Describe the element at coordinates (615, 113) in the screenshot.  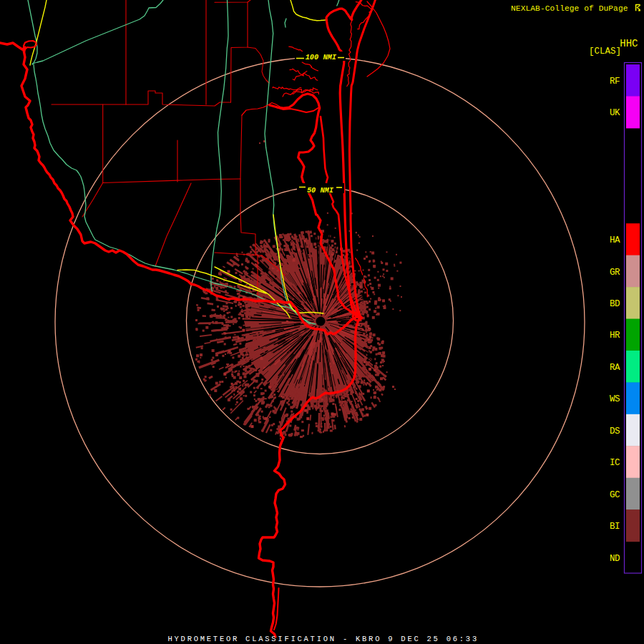
I see `svg-text: UK` at that location.